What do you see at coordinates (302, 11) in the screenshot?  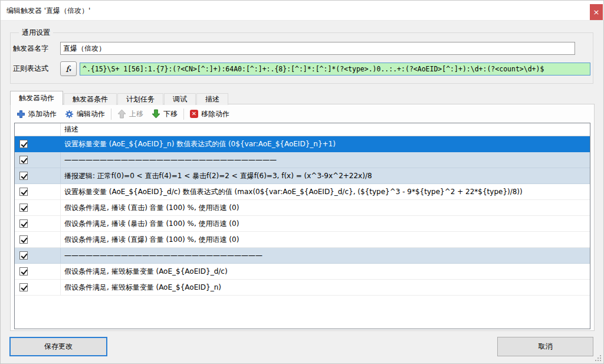 I see `titlebar: 编辑触发器 '直爆（倍攻）' ×` at bounding box center [302, 11].